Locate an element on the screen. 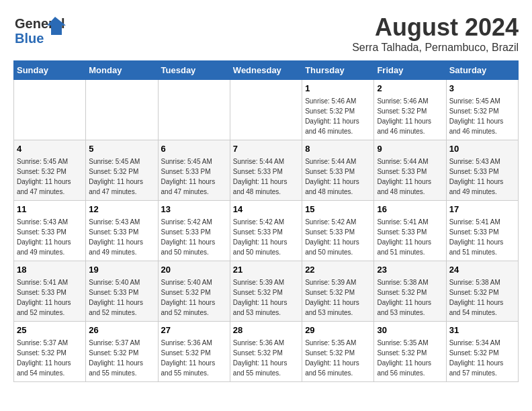 The height and width of the screenshot is (411, 532). day-number: 13 is located at coordinates (194, 210).